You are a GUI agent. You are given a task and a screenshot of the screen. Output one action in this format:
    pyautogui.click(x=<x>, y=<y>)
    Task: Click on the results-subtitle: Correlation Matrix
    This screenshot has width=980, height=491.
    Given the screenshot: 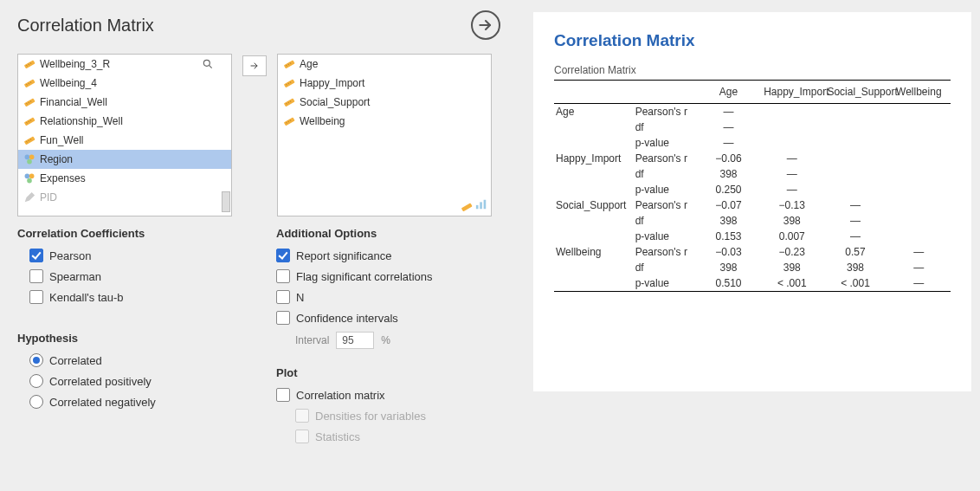 What is the action you would take?
    pyautogui.click(x=752, y=70)
    